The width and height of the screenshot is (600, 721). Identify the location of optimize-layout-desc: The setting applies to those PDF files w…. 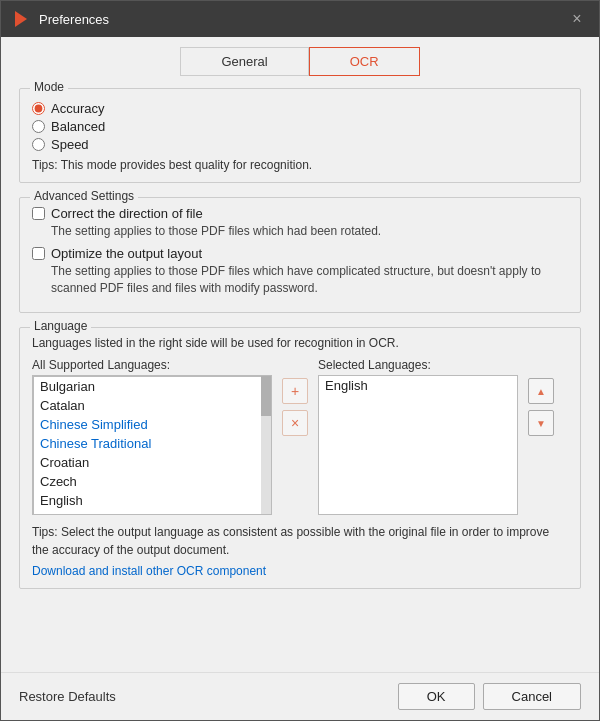
(310, 280).